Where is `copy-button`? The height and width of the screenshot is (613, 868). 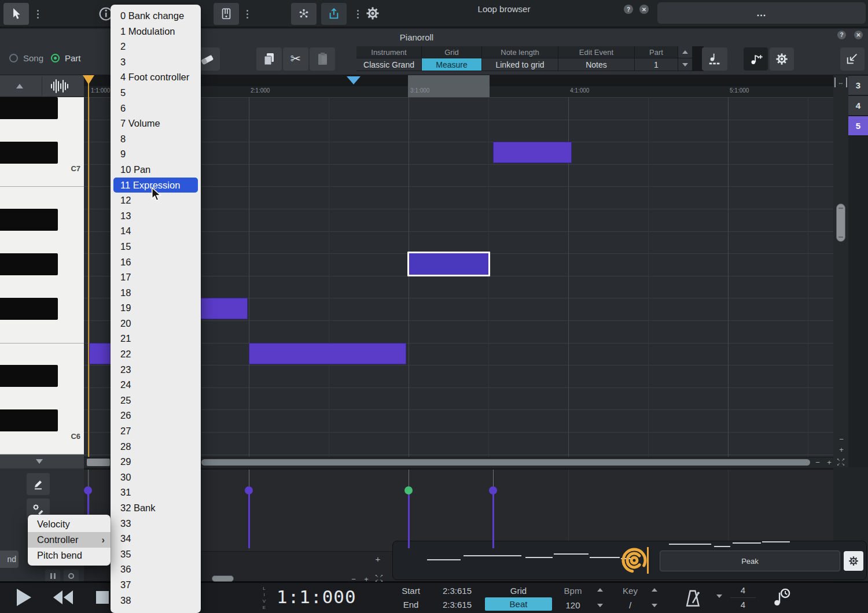 copy-button is located at coordinates (269, 59).